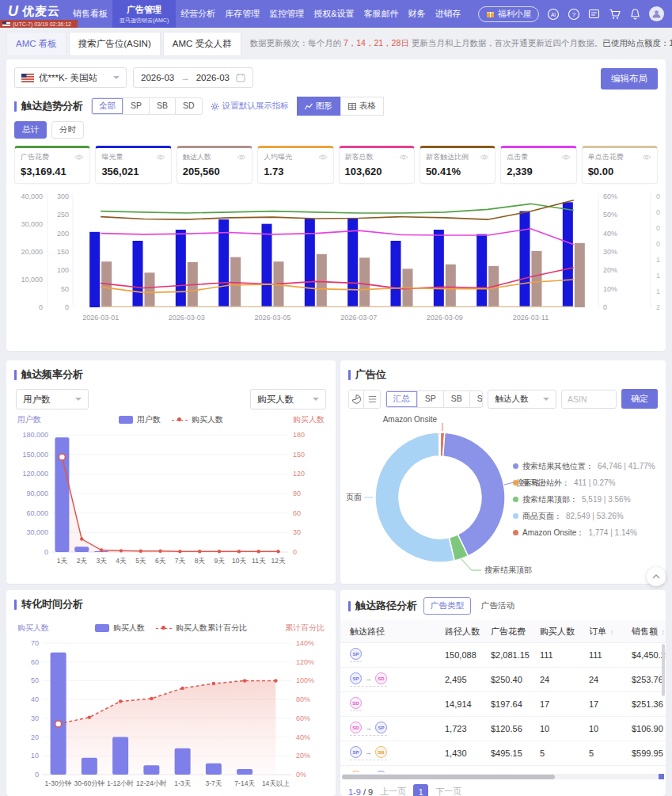 This screenshot has width=672, height=796. What do you see at coordinates (372, 399) in the screenshot?
I see `list-view-button` at bounding box center [372, 399].